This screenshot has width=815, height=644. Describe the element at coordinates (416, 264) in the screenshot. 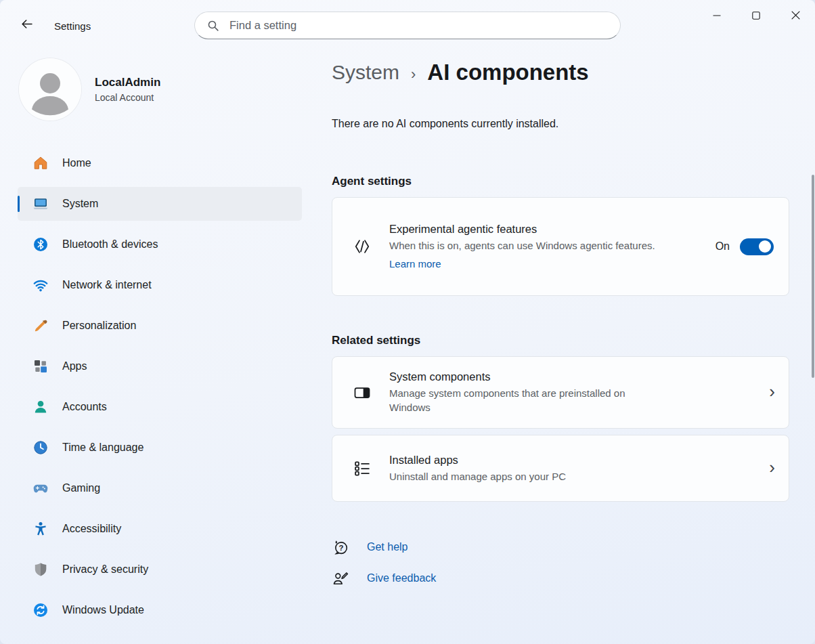

I see `learn-more-link: Learn more` at that location.